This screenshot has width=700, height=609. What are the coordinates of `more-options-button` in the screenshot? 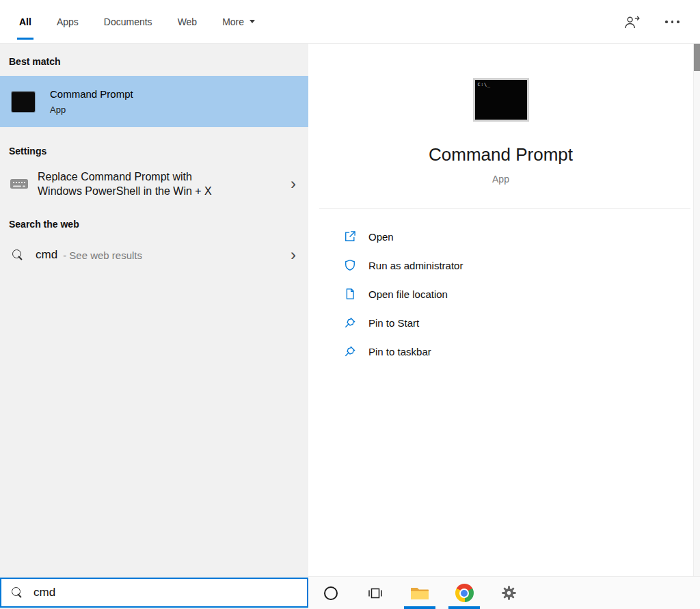 It's located at (673, 22).